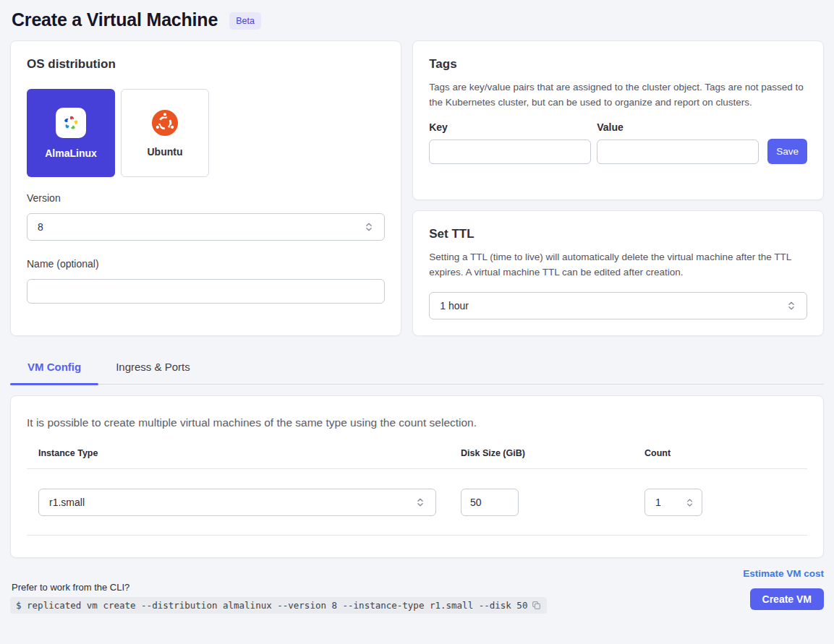 This screenshot has width=834, height=644. Describe the element at coordinates (238, 458) in the screenshot. I see `column-instance-type: Instance Type` at that location.